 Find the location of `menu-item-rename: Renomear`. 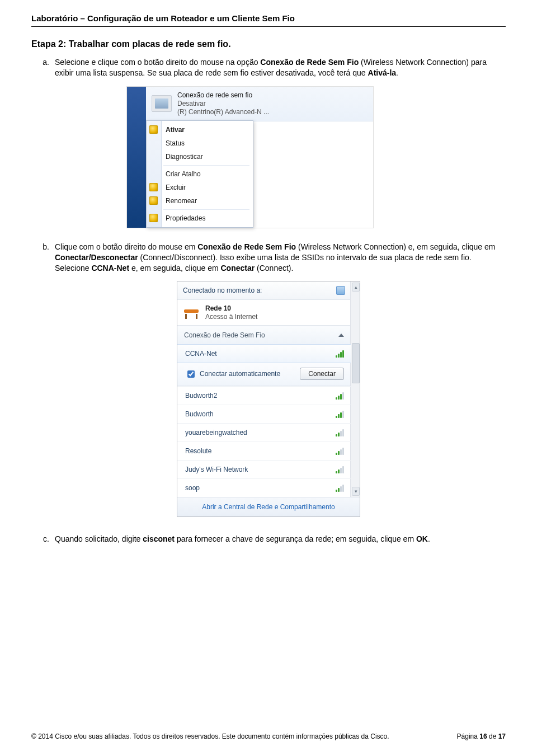

menu-item-rename: Renomear is located at coordinates (200, 201).